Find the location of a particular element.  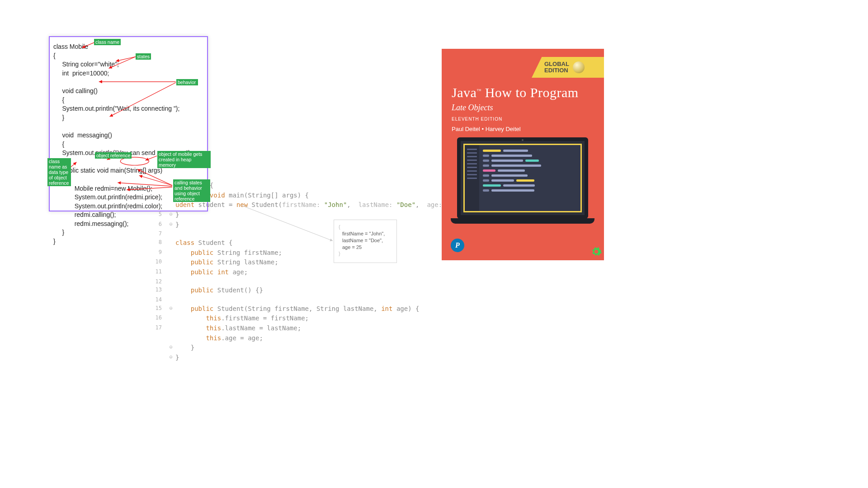

laptop-editor is located at coordinates (530, 178).